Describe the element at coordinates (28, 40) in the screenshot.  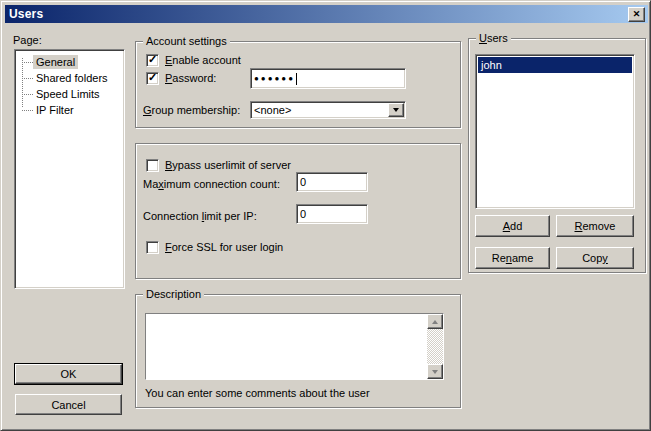
I see `page-label: Page:` at that location.